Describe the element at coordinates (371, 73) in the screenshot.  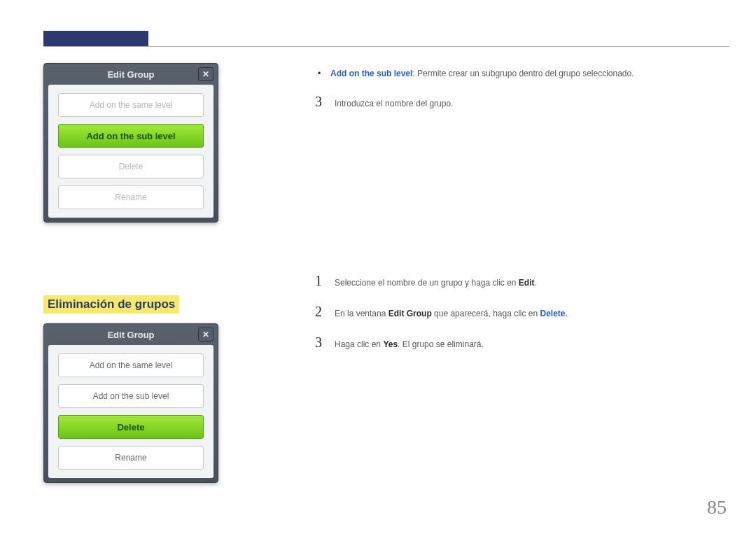
I see `bullet-bold: Add on the sub level` at that location.